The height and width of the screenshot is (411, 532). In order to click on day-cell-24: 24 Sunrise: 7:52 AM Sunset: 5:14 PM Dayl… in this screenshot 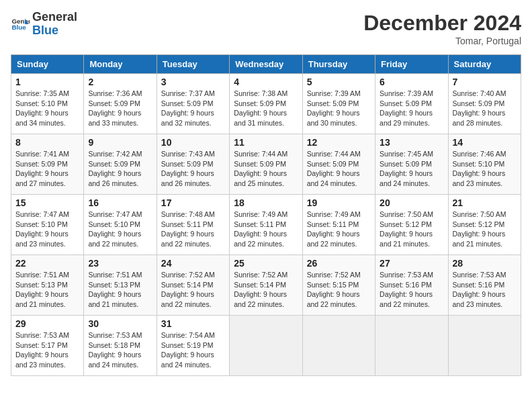, I will do `click(193, 285)`.